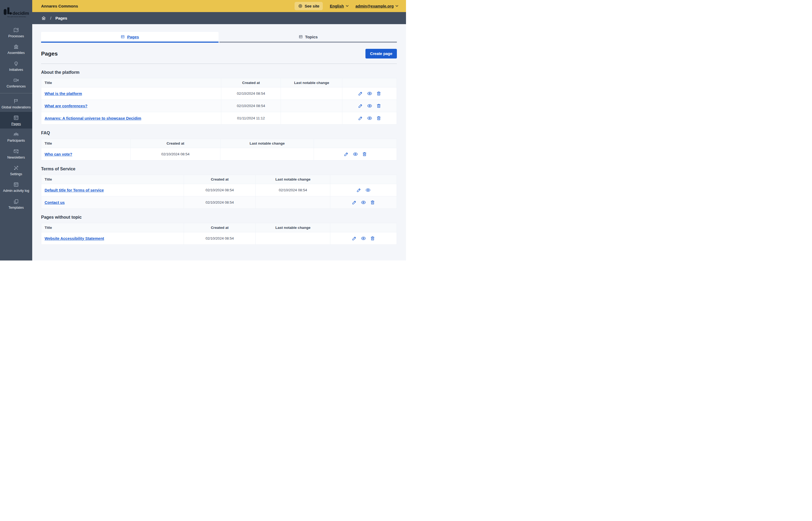  I want to click on account-label: admin@example.org, so click(375, 6).